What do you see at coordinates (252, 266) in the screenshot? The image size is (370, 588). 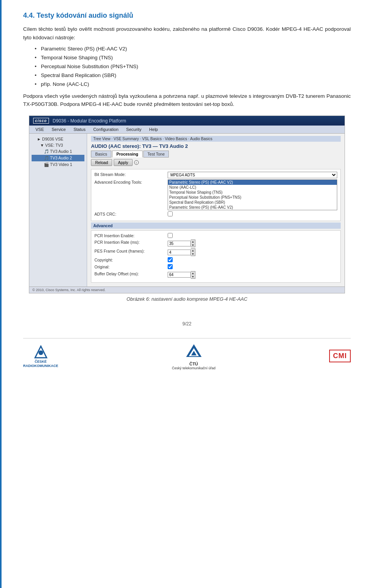 I see `original-checkbox-wrap` at bounding box center [252, 266].